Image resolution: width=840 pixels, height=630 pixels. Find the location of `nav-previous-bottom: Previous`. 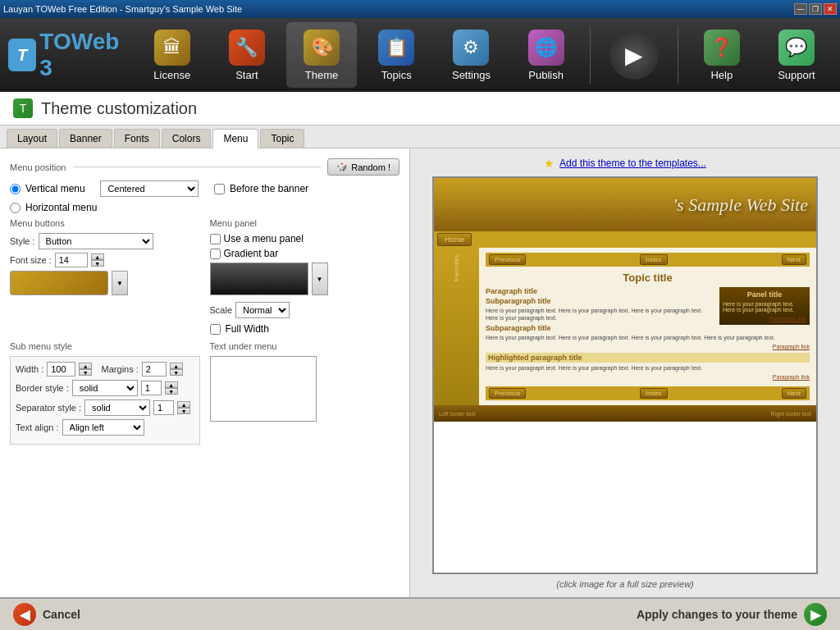

nav-previous-bottom: Previous is located at coordinates (507, 394).